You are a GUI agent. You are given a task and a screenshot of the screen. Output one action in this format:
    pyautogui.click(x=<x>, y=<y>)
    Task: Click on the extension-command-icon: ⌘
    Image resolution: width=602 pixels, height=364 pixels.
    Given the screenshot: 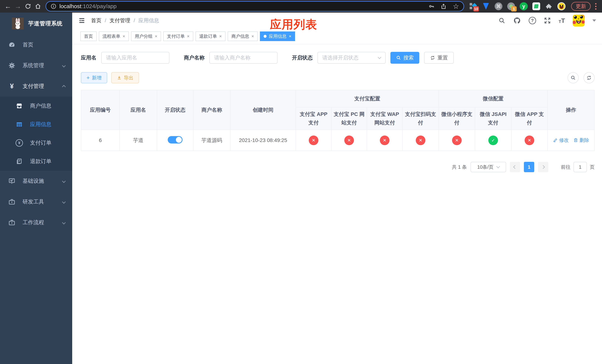 What is the action you would take?
    pyautogui.click(x=498, y=6)
    